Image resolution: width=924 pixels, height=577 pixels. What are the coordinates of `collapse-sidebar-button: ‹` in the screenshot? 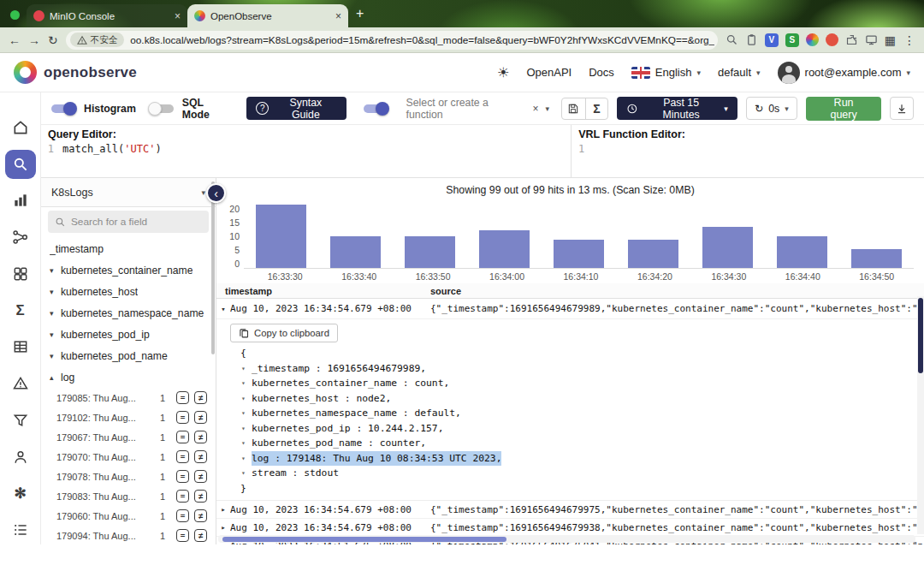 It's located at (216, 193).